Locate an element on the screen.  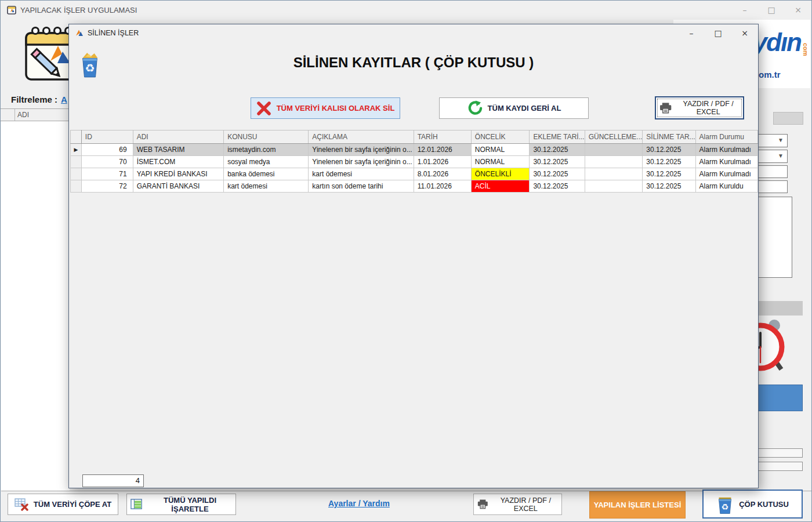
column-header-tarih: TARİH is located at coordinates (442, 137).